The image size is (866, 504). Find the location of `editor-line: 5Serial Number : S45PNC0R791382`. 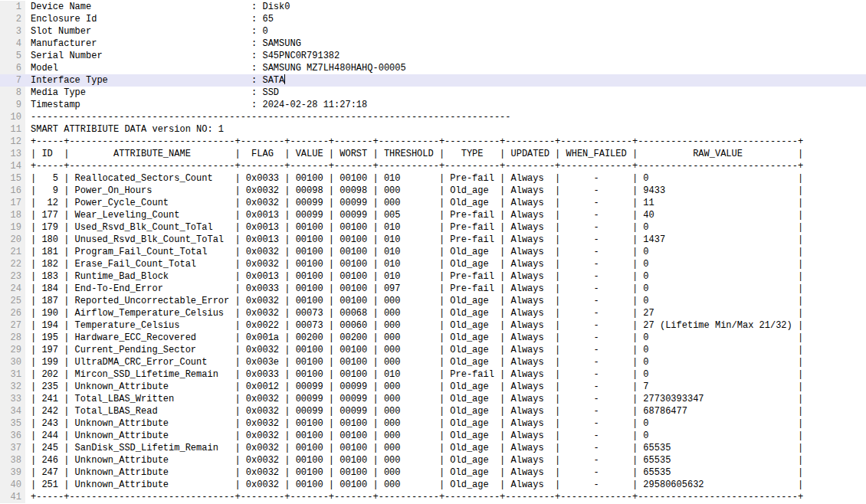

editor-line: 5Serial Number : S45PNC0R791382 is located at coordinates (433, 56).